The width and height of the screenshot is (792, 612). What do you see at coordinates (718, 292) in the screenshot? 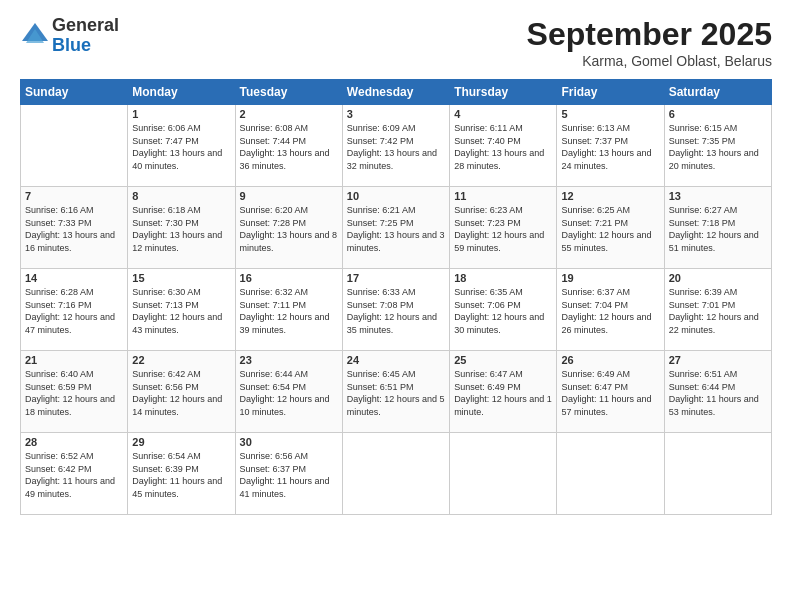
I see `sunrise-text: Sunrise: 6:39 AM` at bounding box center [718, 292].